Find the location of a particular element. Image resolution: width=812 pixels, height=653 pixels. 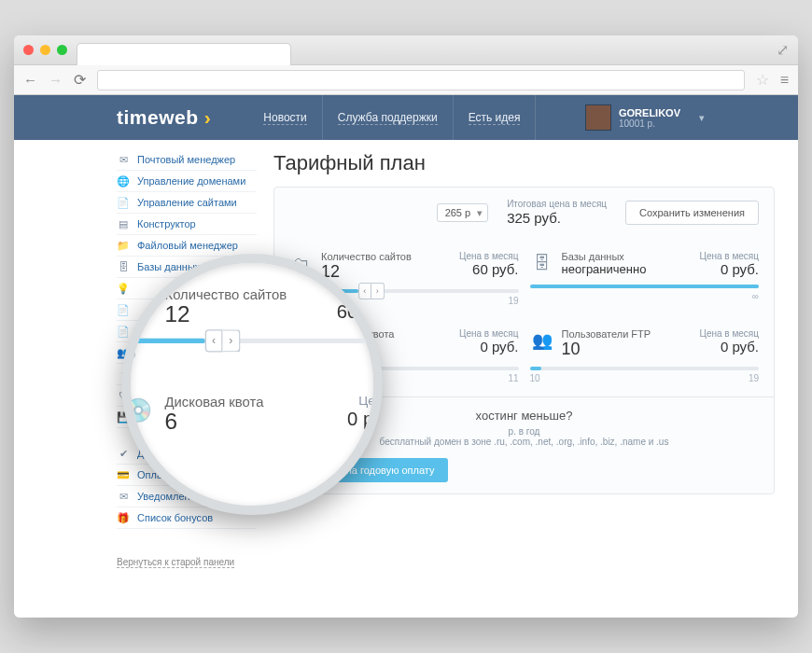

window-close-icon is located at coordinates (28, 50).